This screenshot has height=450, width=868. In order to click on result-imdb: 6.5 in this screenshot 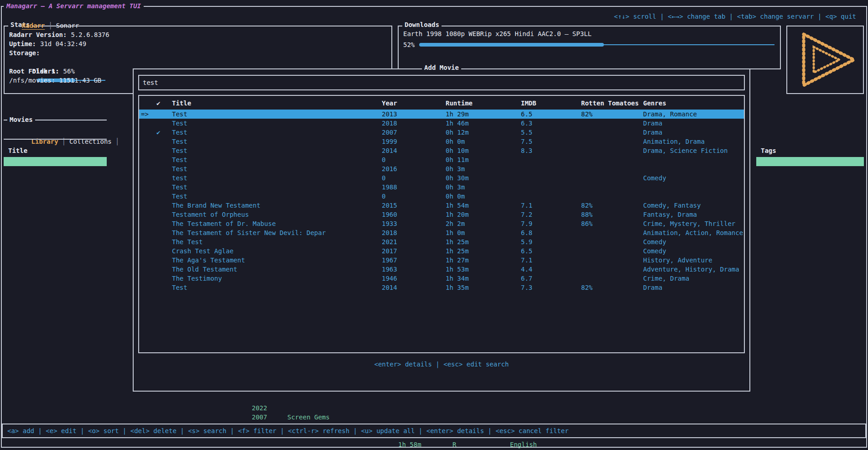, I will do `click(551, 251)`.